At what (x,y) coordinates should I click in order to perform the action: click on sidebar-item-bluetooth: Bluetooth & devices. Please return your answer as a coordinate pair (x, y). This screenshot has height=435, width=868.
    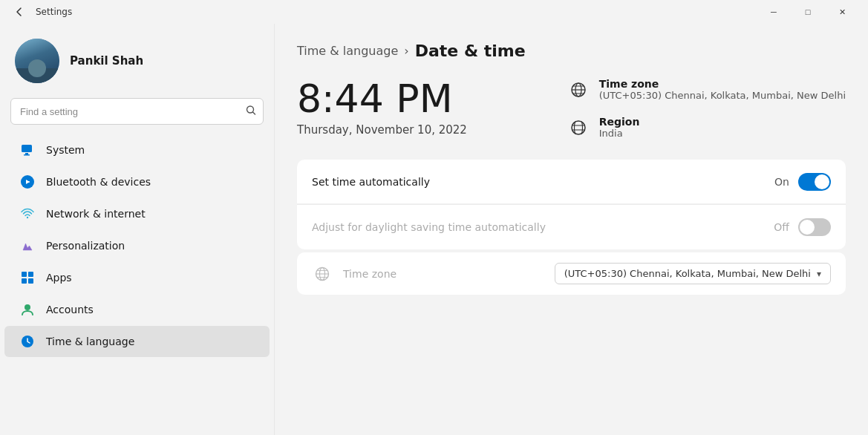
    Looking at the image, I should click on (137, 182).